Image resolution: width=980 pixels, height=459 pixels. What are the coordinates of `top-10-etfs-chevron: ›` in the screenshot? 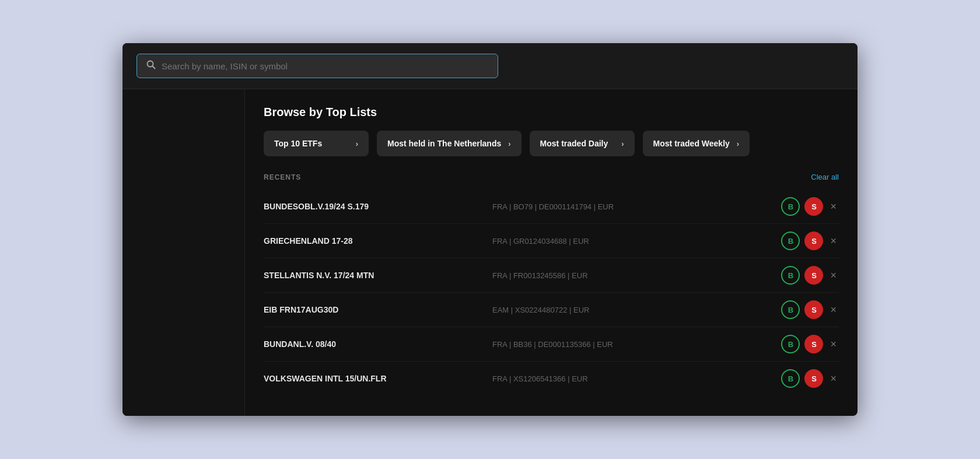 It's located at (357, 143).